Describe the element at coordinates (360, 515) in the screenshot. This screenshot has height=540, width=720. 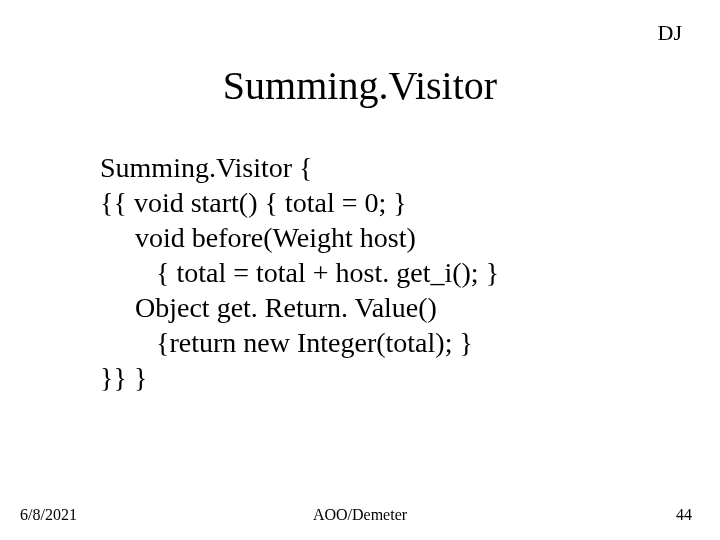
I see `footer-center: AOO/Demeter` at that location.